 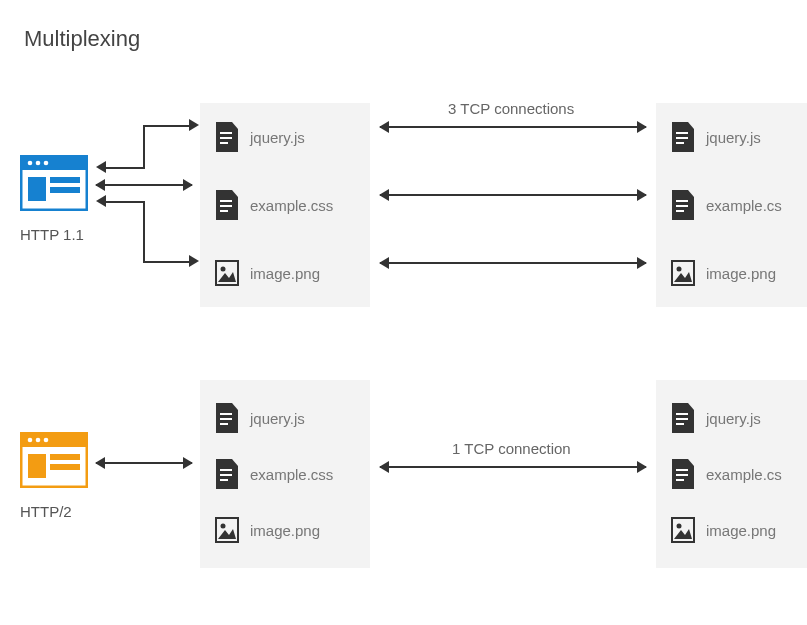 I want to click on http2-left-files: jquery.js example.css image.png, so click(x=285, y=474).